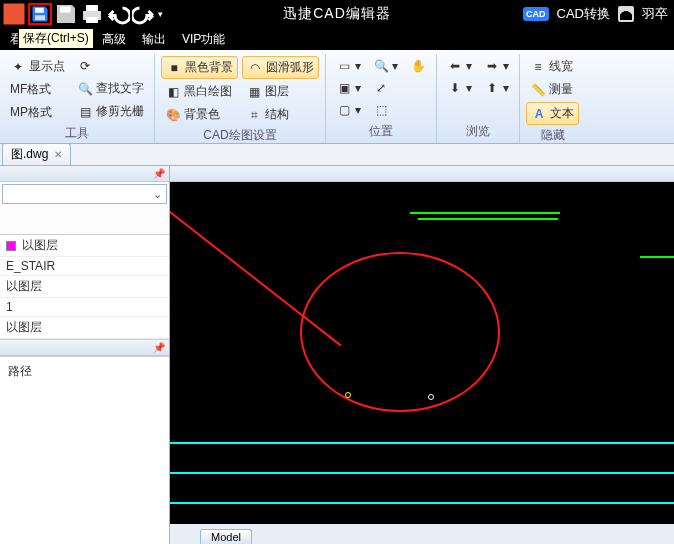 The width and height of the screenshot is (674, 544). I want to click on search-icon: 🔍, so click(85, 89).